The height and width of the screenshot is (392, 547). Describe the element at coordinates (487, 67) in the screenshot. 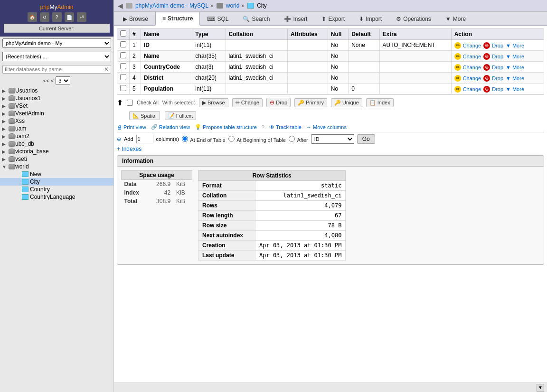

I see `drop-icon-CountryCode: ⊖` at that location.